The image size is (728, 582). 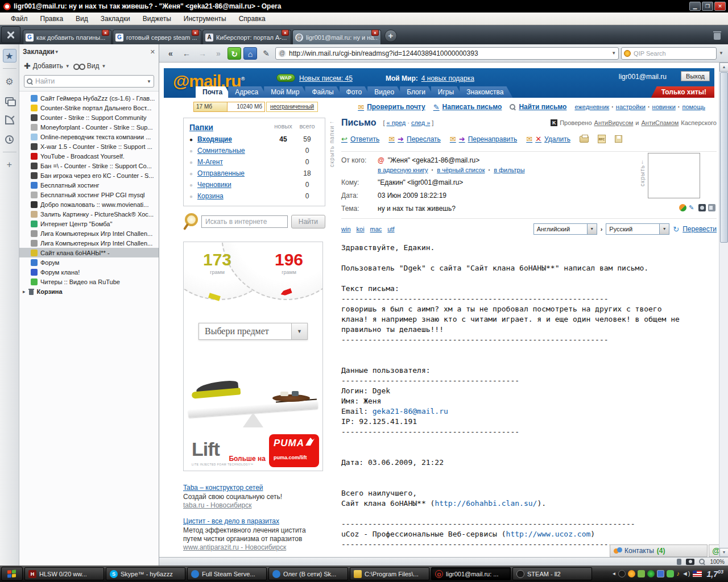 I want to click on steam-tray-icon, so click(x=622, y=574).